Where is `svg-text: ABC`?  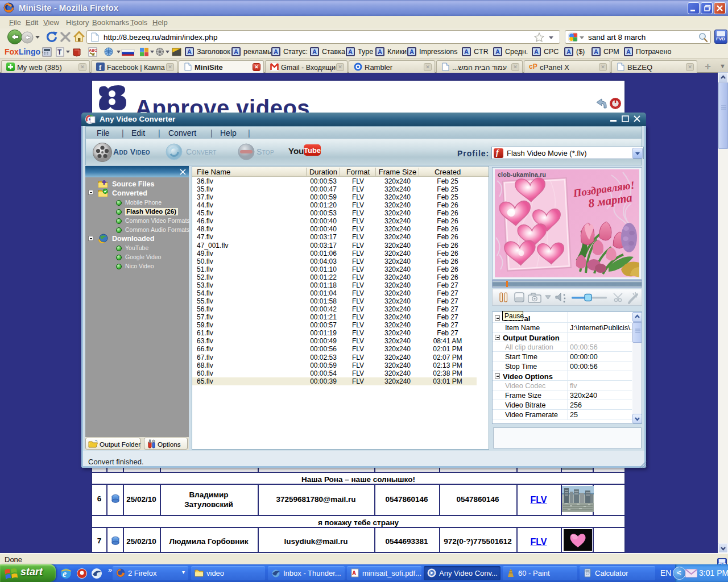
svg-text: ABC is located at coordinates (93, 50).